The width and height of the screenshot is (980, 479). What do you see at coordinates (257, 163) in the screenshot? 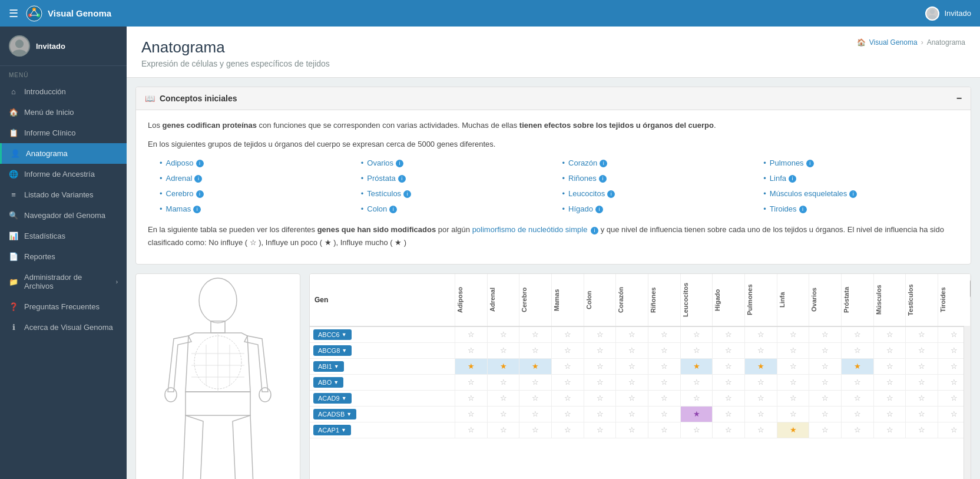
I see `organ-adiposo: Adiposo i` at bounding box center [257, 163].